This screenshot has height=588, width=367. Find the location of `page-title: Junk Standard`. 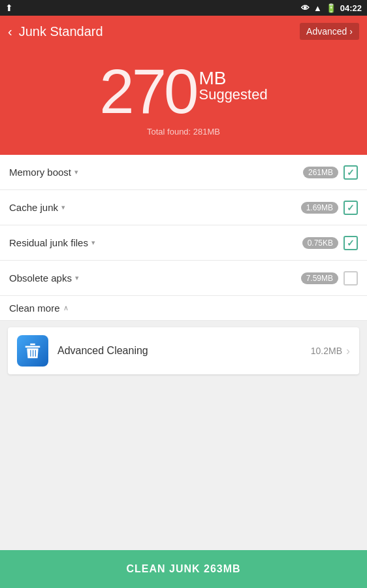

page-title: Junk Standard is located at coordinates (159, 31).